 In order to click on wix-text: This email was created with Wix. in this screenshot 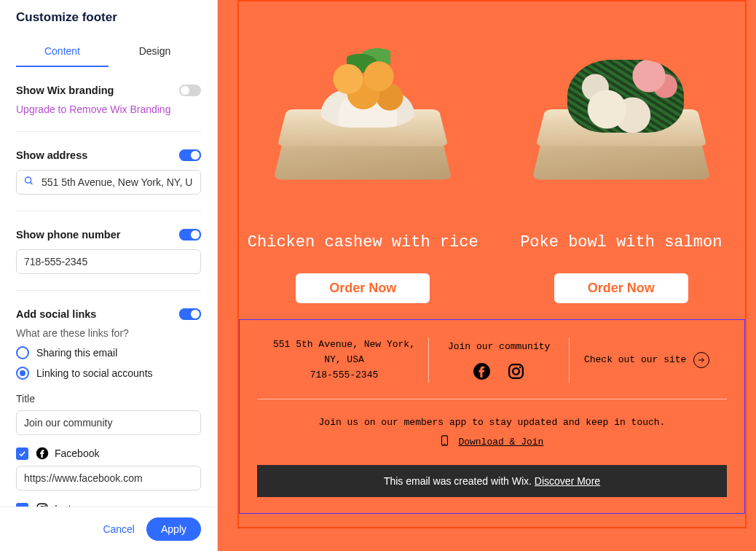, I will do `click(459, 481)`.